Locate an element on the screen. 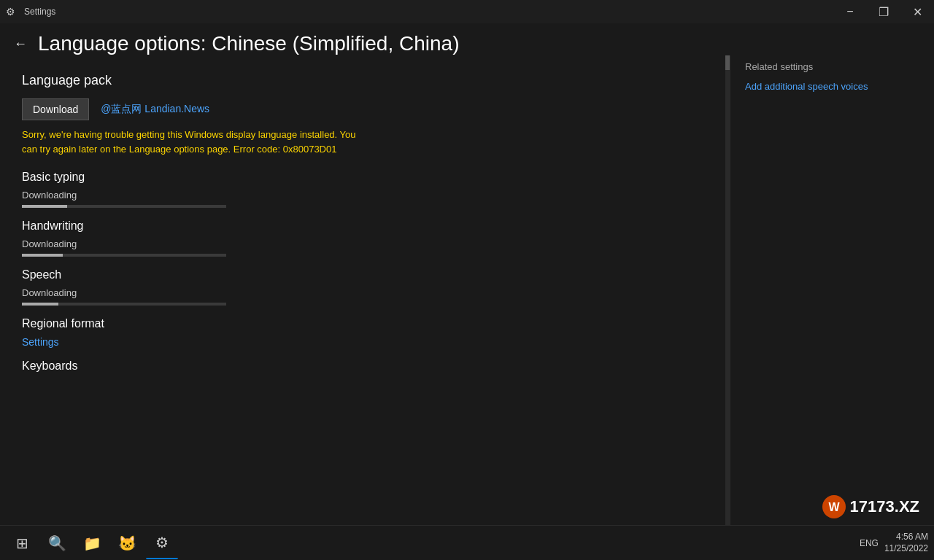 This screenshot has height=560, width=934. tray-area: ENG is located at coordinates (869, 543).